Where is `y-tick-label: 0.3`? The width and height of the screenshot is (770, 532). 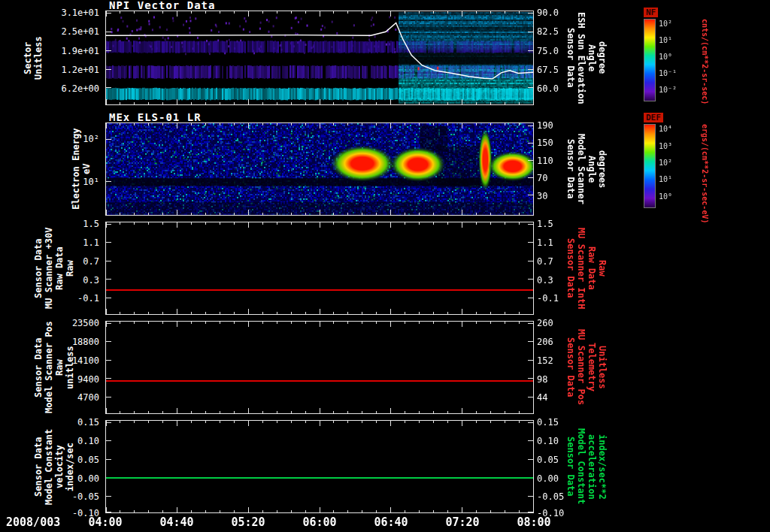 y-tick-label: 0.3 is located at coordinates (50, 280).